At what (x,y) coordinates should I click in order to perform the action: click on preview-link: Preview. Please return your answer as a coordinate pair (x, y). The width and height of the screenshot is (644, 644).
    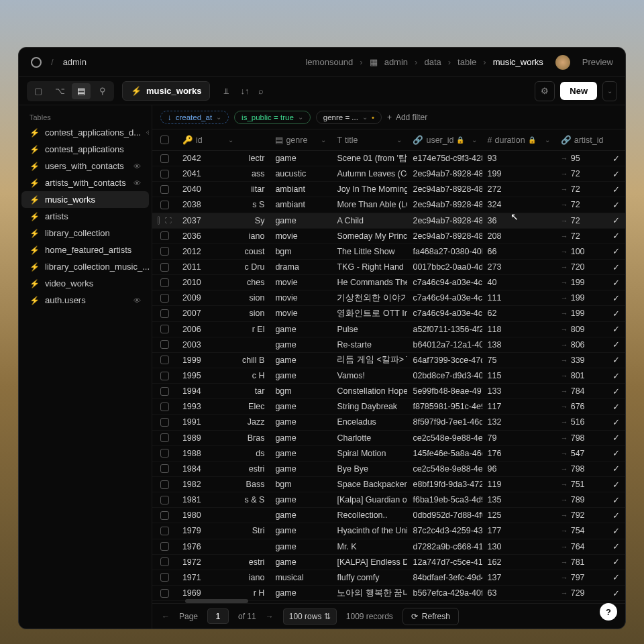
    Looking at the image, I should click on (598, 62).